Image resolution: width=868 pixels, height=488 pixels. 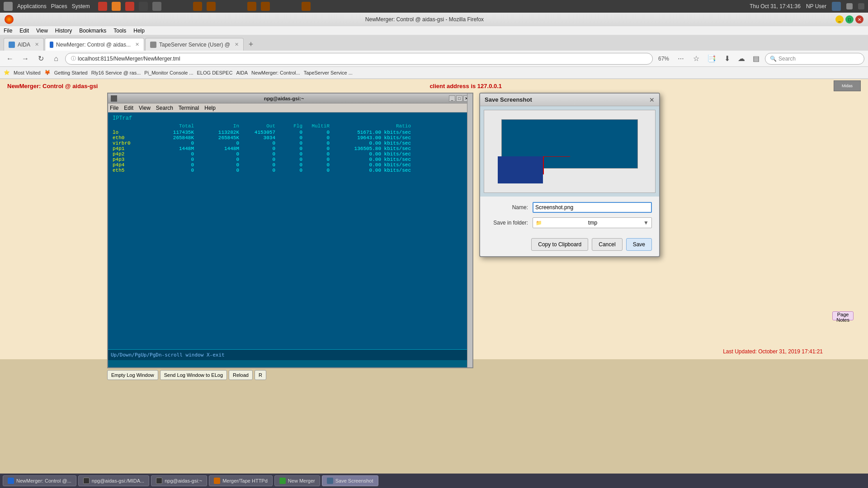 I want to click on tab-newmerger: NewMerger: Control @ aidas... ✕, so click(x=94, y=44).